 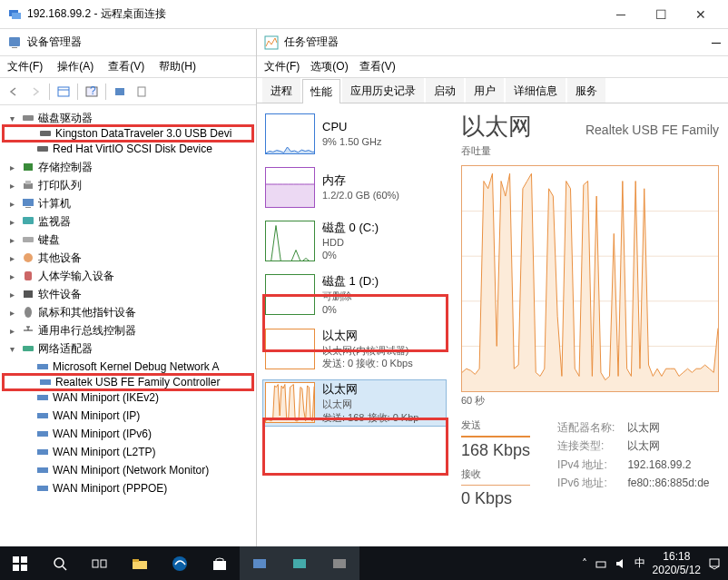 What do you see at coordinates (536, 91) in the screenshot?
I see `tab-details: 详细信息` at bounding box center [536, 91].